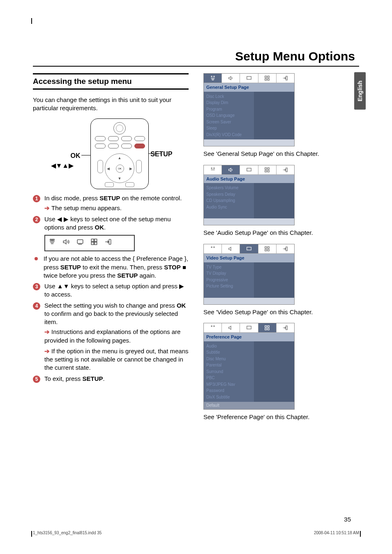 This screenshot has width=392, height=554. What do you see at coordinates (281, 312) in the screenshot?
I see `video-caption: See 'Video Setup Page' on this Chapter.` at bounding box center [281, 312].